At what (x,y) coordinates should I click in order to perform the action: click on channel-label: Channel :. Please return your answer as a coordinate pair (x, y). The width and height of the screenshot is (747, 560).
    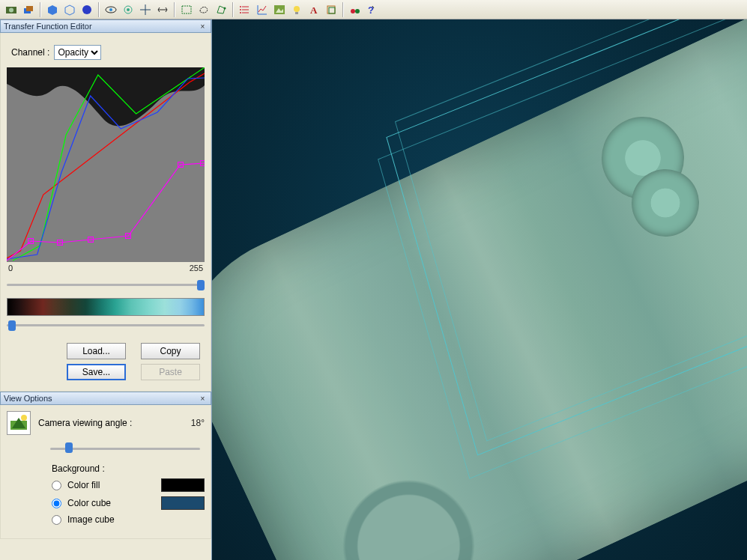
    Looking at the image, I should click on (30, 52).